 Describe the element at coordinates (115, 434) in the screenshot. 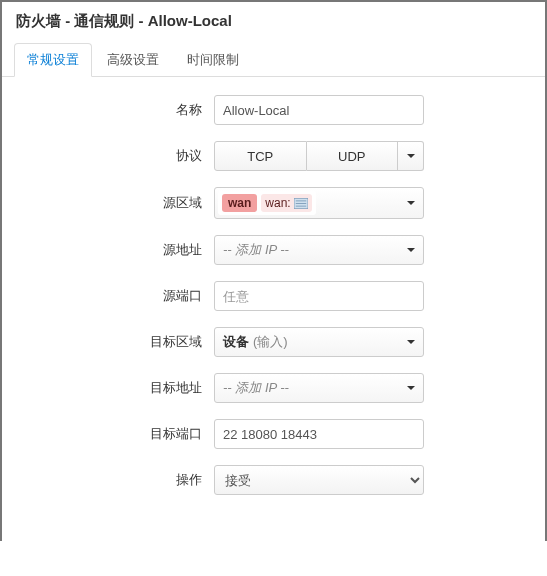

I see `label-dst-port: 目标端口` at that location.